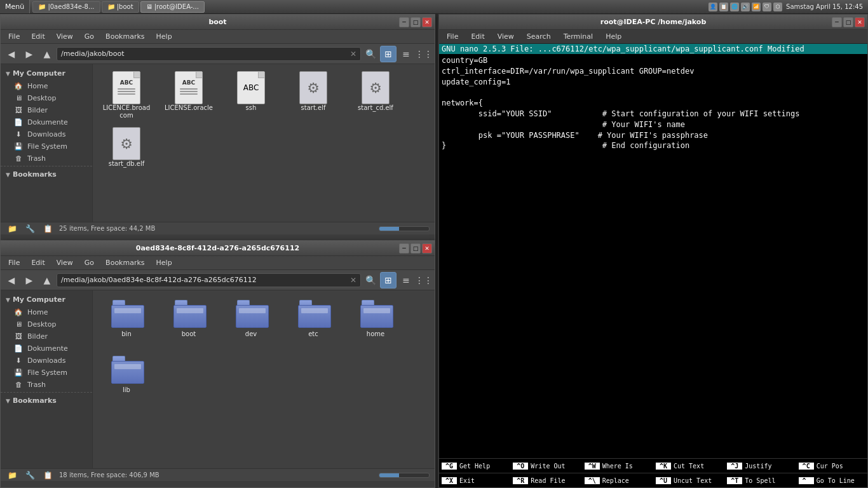 The image size is (868, 488). Describe the element at coordinates (745, 7) in the screenshot. I see `speaker-icon: 🔊` at that location.